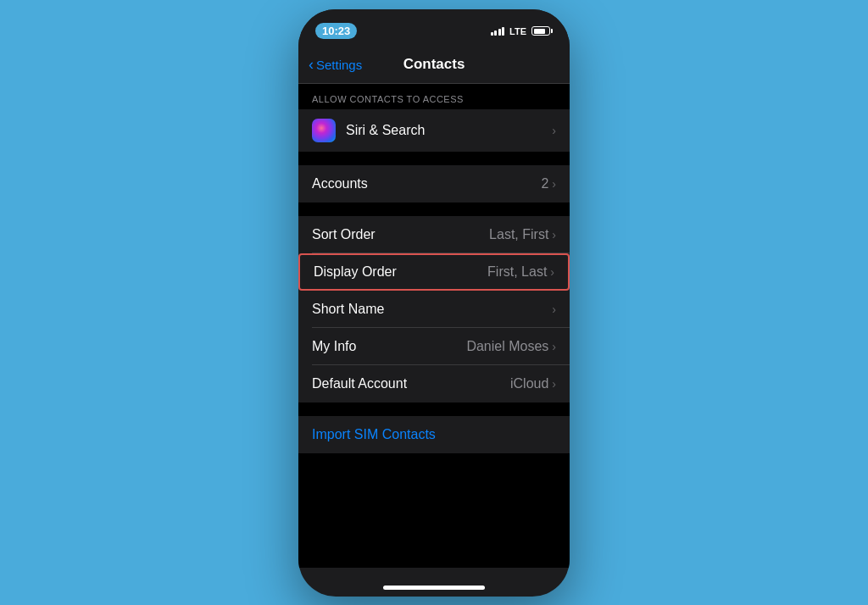  Describe the element at coordinates (552, 31) in the screenshot. I see `battery-tip` at that location.